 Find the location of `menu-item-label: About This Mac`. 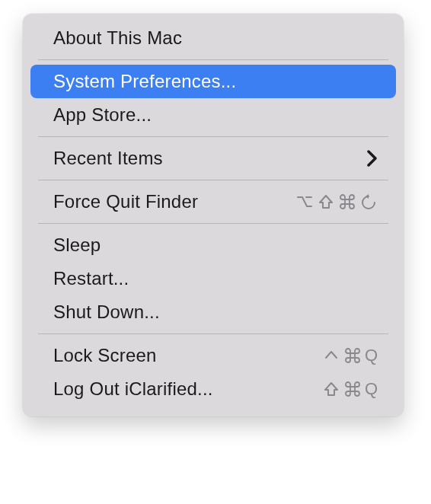

menu-item-label: About This Mac is located at coordinates (117, 38).